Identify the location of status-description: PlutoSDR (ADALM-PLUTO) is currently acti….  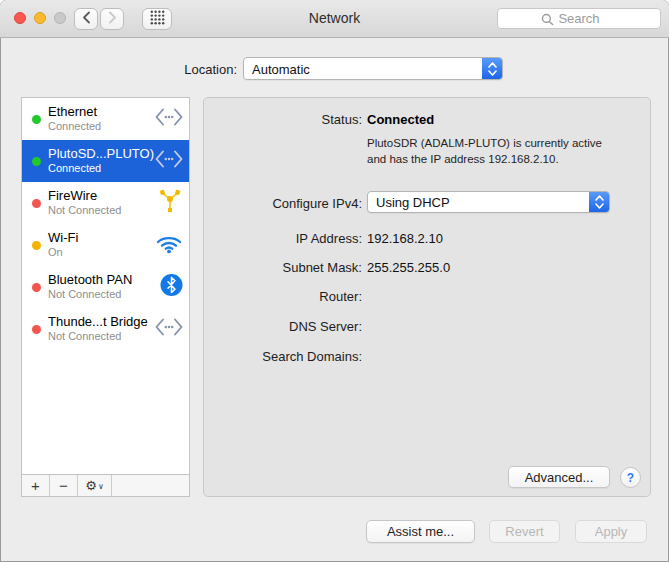
(484, 151).